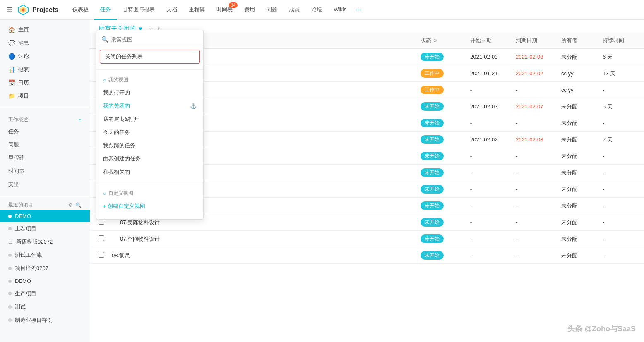 This screenshot has width=644, height=342. Describe the element at coordinates (79, 205) in the screenshot. I see `search-icon: 🔍` at that location.